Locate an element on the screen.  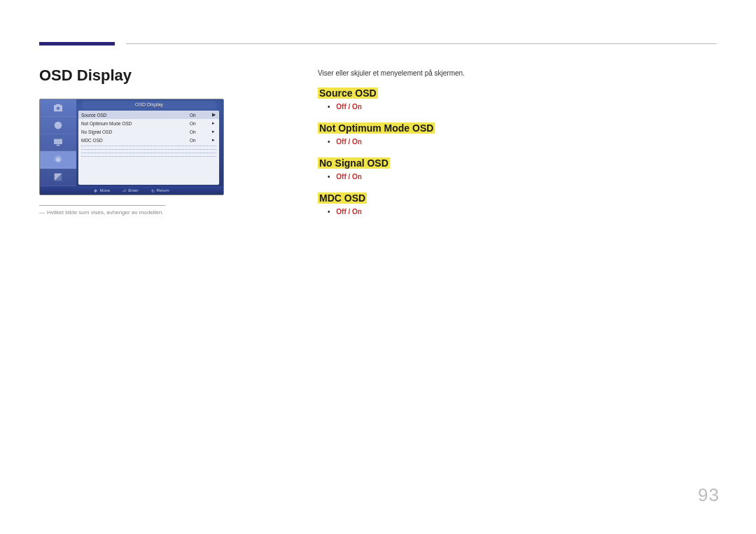
intro-text: Viser eller skjuler et menyelement på sk… is located at coordinates (517, 73).